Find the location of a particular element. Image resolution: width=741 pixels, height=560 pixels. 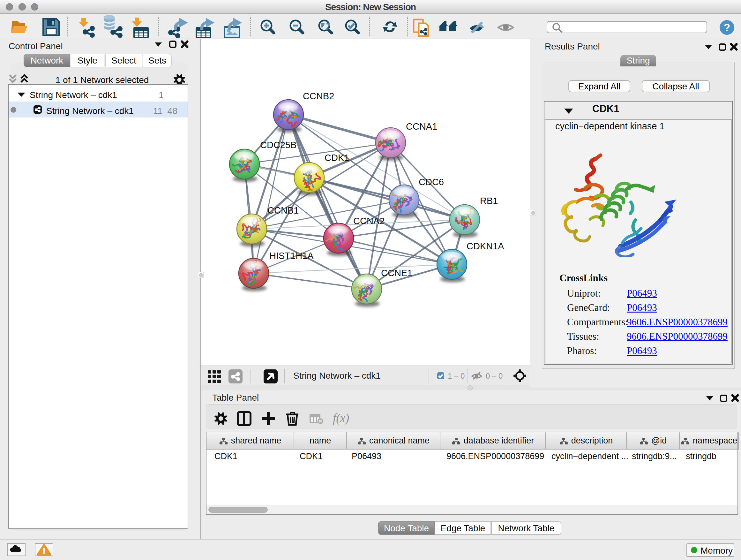

svg-text: 0 – 0 is located at coordinates (494, 376).